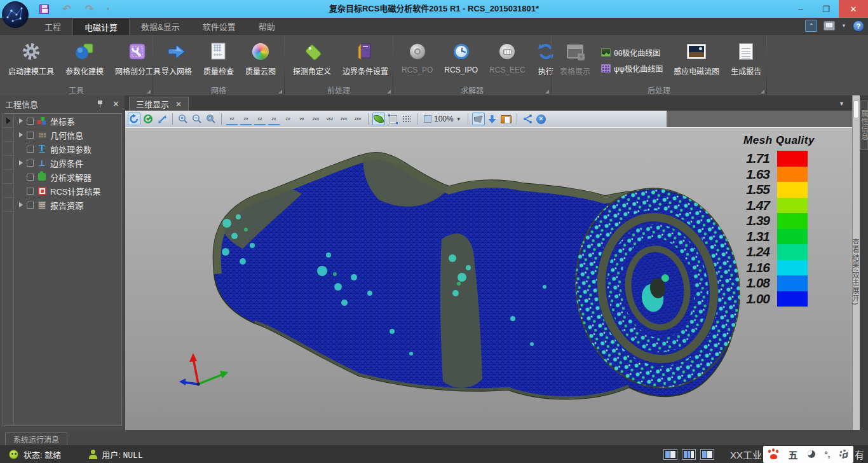 The width and height of the screenshot is (868, 463). What do you see at coordinates (148, 119) in the screenshot?
I see `refresh-view-button` at bounding box center [148, 119].